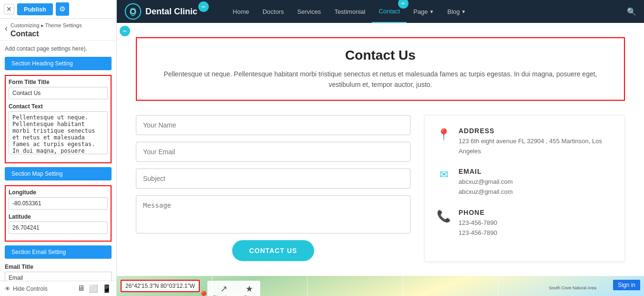  Describe the element at coordinates (249, 289) in the screenshot. I see `save-icon: ★` at that location.